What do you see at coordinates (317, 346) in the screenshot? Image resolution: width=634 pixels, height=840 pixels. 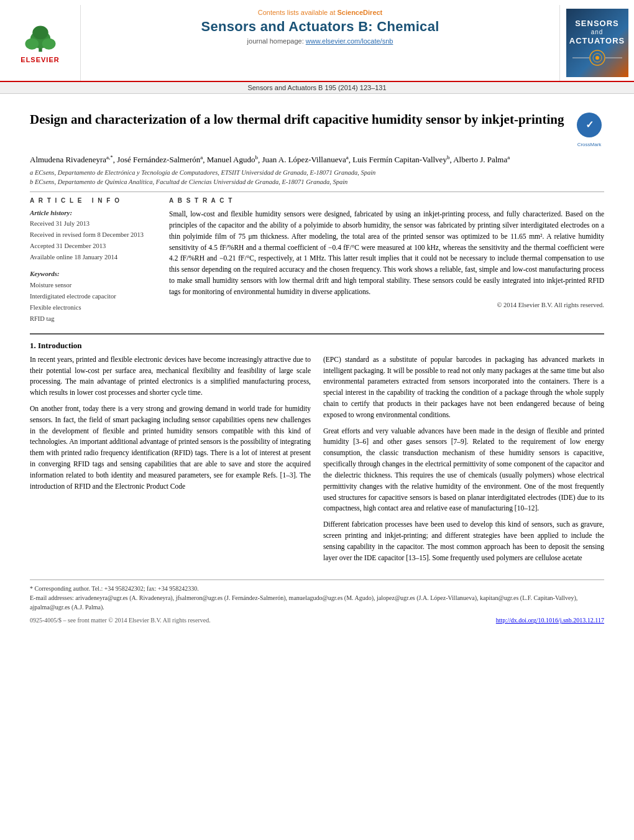 I see `intro-section-title: 1. Introduction` at bounding box center [317, 346].